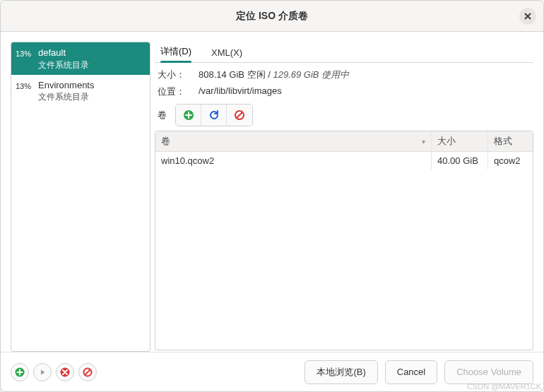 The image size is (544, 392). I want to click on sidebar-item-default: 13% default 文件系统目录, so click(81, 59).